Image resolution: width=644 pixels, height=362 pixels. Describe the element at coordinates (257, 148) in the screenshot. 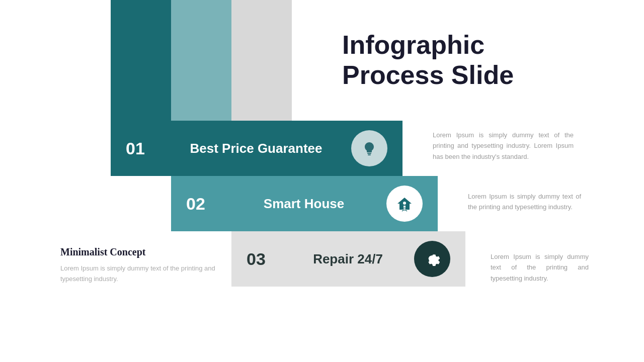

I see `process-item-01: 01 Best Price Guarantee` at that location.